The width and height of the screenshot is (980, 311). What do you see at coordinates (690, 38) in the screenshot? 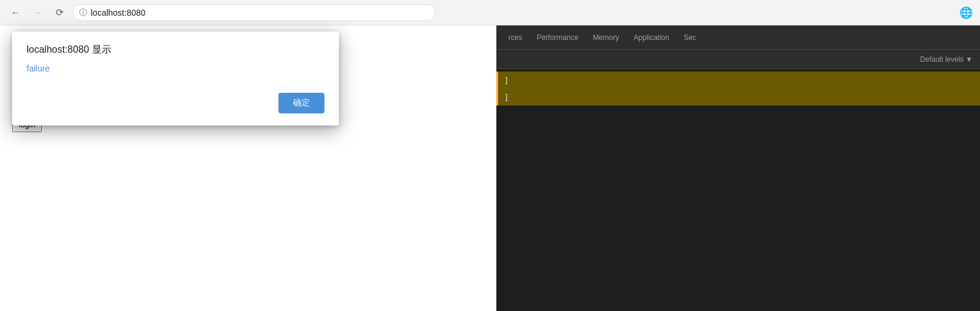
I see `tab-security: Sec` at bounding box center [690, 38].